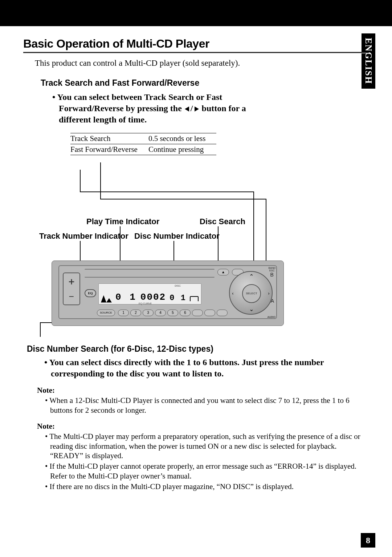 This screenshot has width=392, height=557. I want to click on cell-label: Fast Forward/Reverse, so click(110, 149).